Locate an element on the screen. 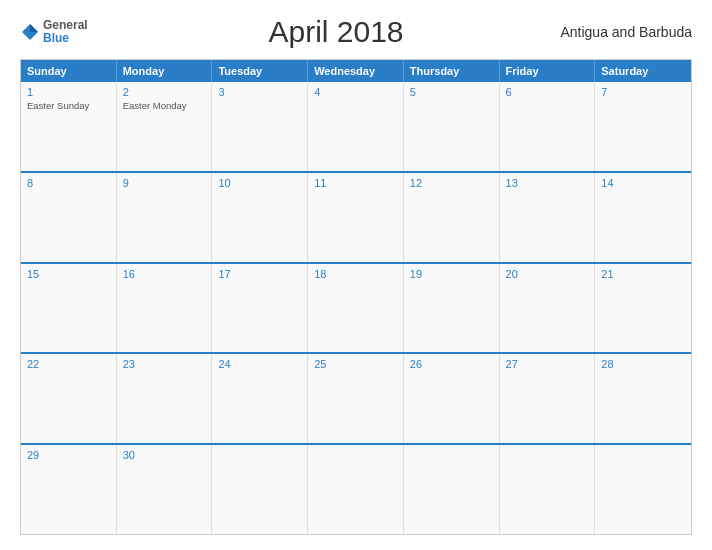  day-cell: 1Easter Sunday is located at coordinates (69, 126).